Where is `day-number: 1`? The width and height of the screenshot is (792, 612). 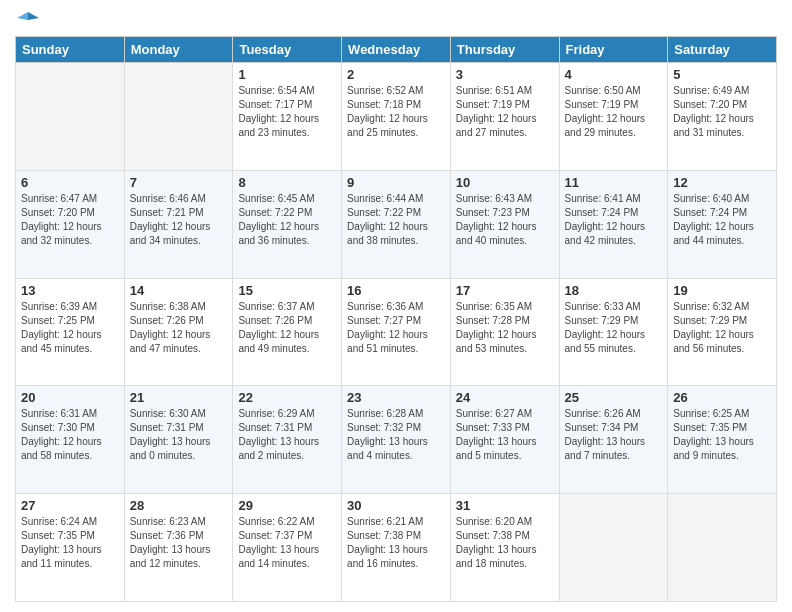
day-number: 1 is located at coordinates (287, 74).